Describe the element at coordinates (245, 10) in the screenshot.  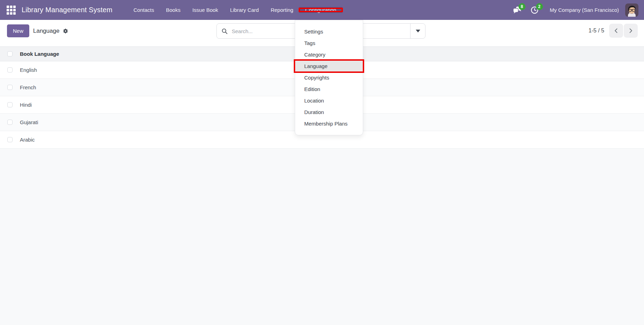
I see `nav-menu-library-card: Library Card` at that location.